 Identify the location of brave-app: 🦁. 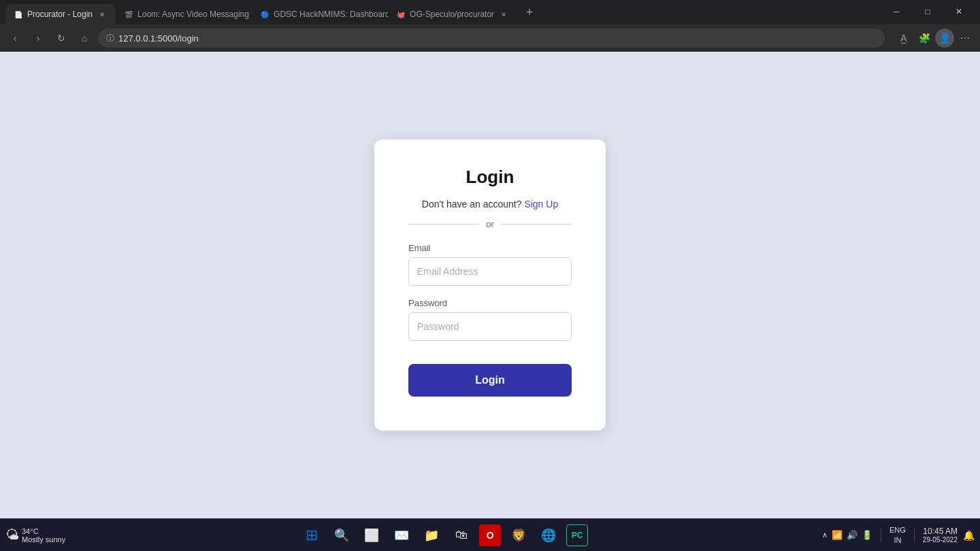
(519, 535).